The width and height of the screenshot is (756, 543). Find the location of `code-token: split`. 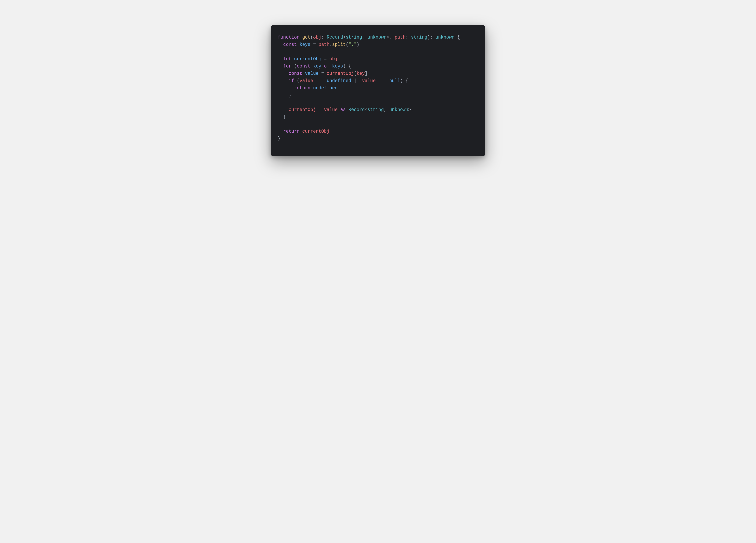

code-token: split is located at coordinates (339, 45).